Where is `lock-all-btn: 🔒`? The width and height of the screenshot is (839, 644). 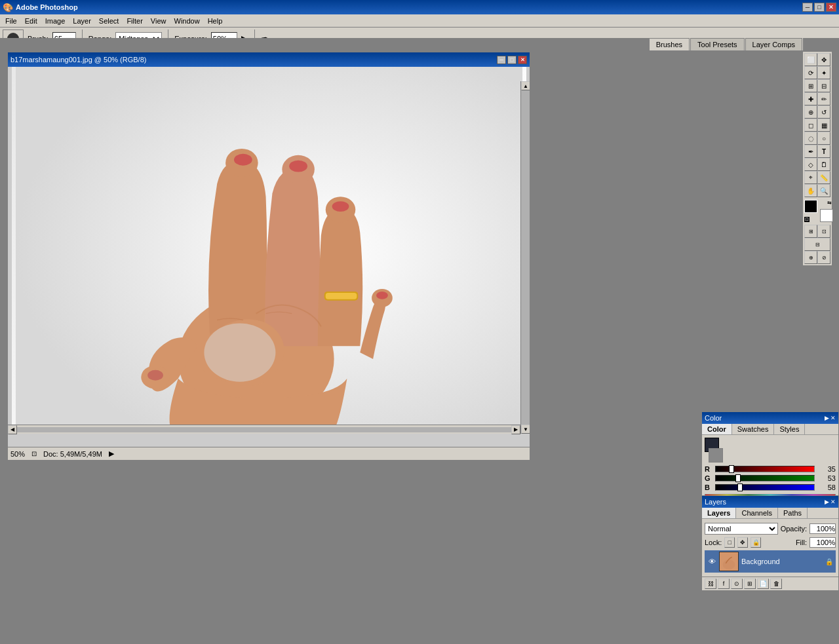 lock-all-btn: 🔒 is located at coordinates (756, 542).